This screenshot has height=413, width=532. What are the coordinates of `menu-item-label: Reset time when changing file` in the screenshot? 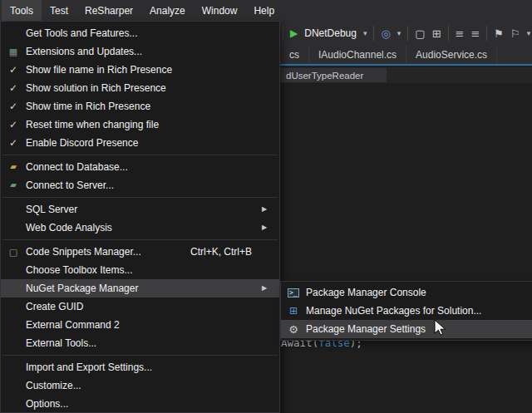 It's located at (92, 125).